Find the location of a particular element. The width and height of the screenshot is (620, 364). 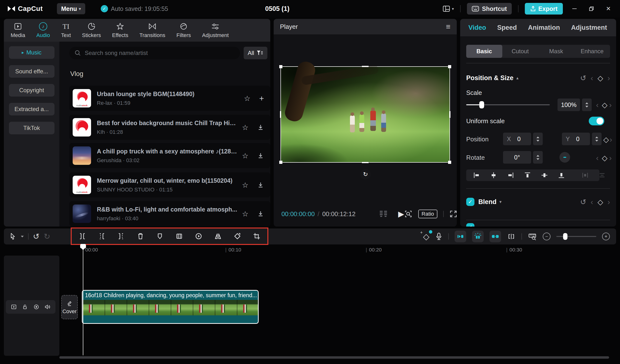

tab-audio: ♪ Audio is located at coordinates (43, 30).